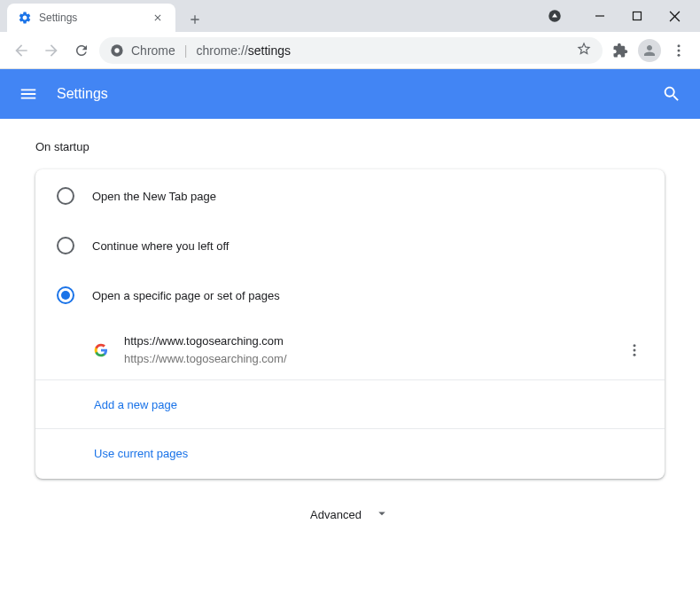  I want to click on extensions-icon, so click(620, 51).